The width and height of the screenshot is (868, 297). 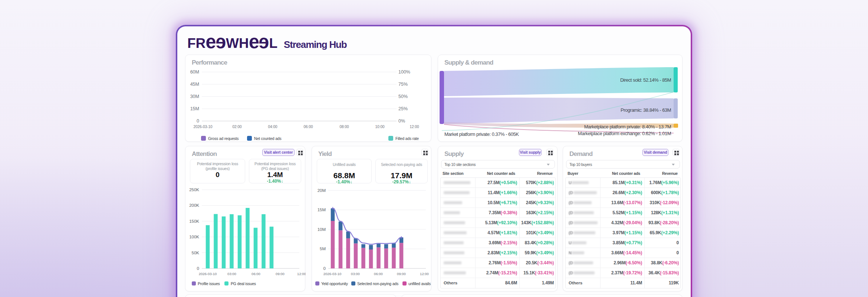 What do you see at coordinates (322, 229) in the screenshot?
I see `svg-text: 10M` at bounding box center [322, 229].